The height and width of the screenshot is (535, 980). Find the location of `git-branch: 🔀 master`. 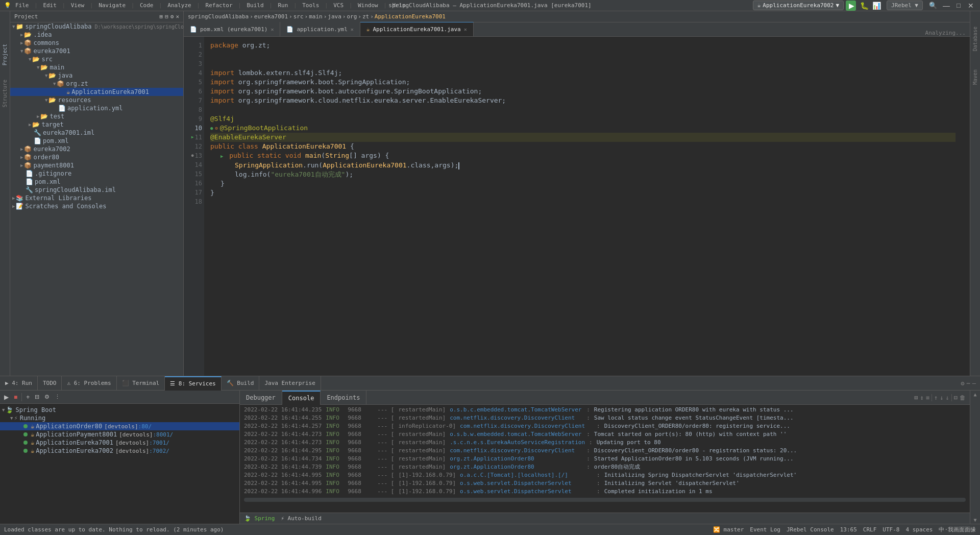

git-branch: 🔀 master is located at coordinates (728, 530).